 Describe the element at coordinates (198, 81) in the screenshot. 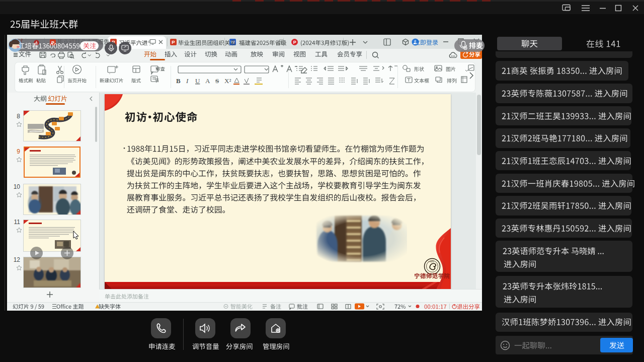

I see `svg-text: U` at that location.